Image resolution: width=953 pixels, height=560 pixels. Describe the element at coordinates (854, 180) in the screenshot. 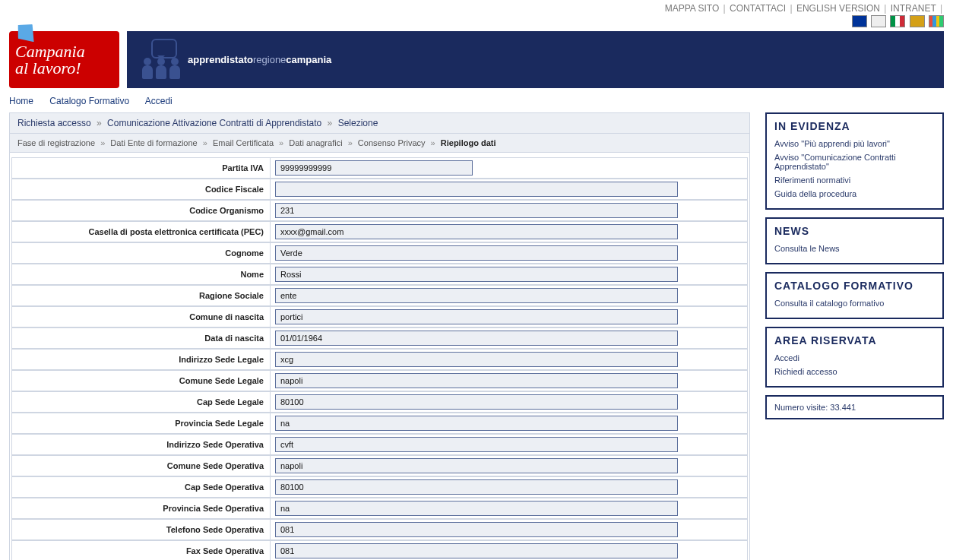

I see `evidenza-item: Riferimenti normativi` at that location.